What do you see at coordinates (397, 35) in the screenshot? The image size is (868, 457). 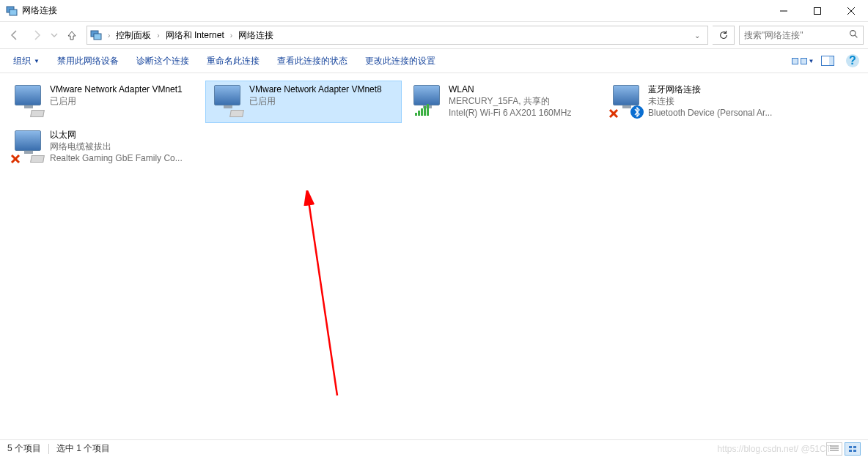 I see `breadcrumb: › 控制面板 › 网络和 Internet › 网络连接 ⌄` at bounding box center [397, 35].